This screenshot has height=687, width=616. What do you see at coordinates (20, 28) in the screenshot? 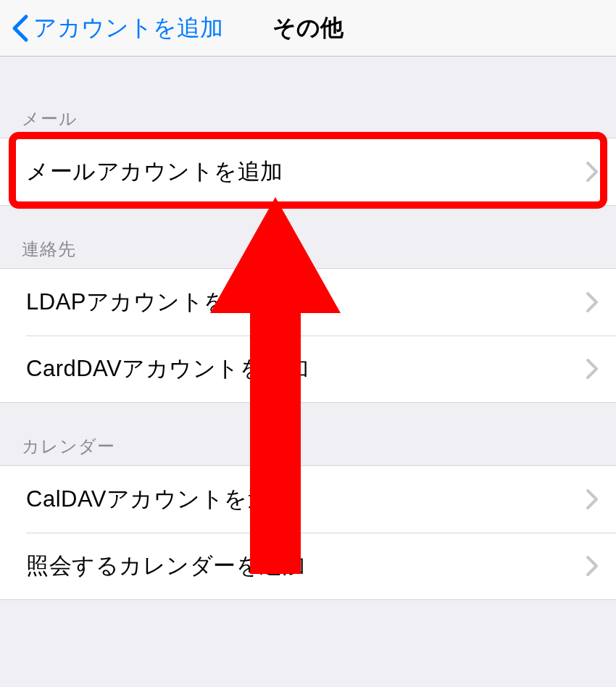
I see `chevron-left-icon` at bounding box center [20, 28].